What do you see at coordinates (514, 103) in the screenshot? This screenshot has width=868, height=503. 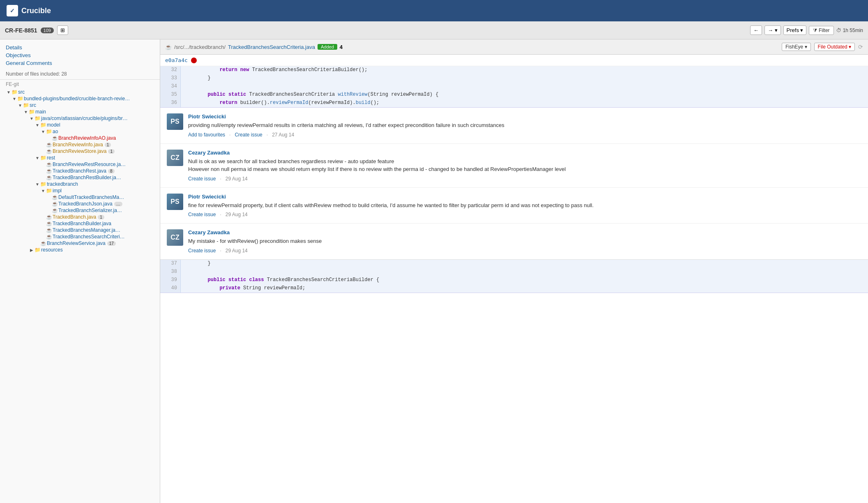 I see `code-line-36: 36 return builder().reviewPermaId(review…` at bounding box center [514, 103].